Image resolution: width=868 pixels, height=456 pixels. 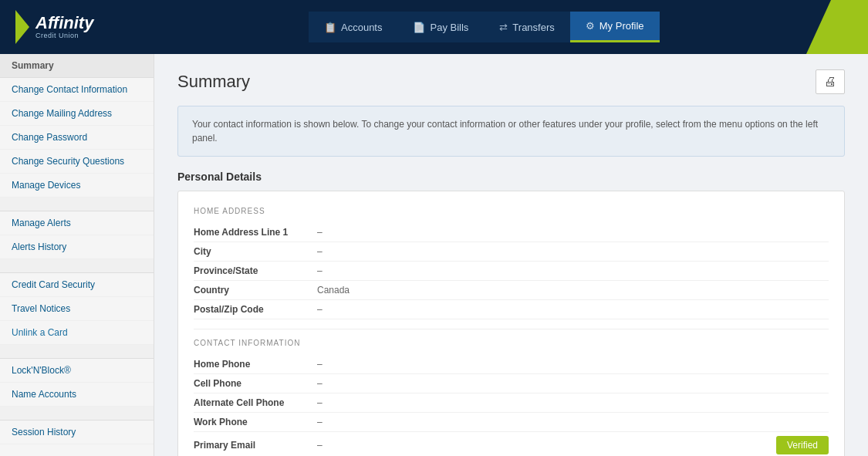 What do you see at coordinates (77, 66) in the screenshot?
I see `sidebar-summary-title: Summary` at bounding box center [77, 66].